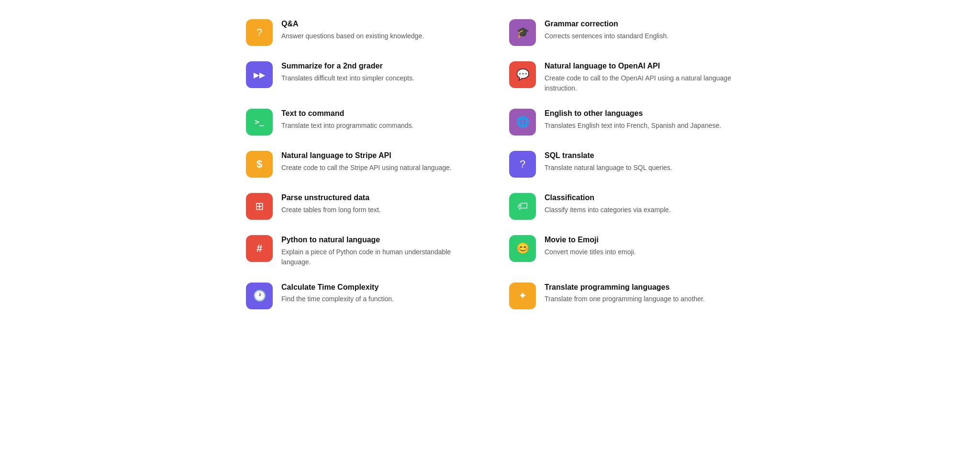 The width and height of the screenshot is (980, 453). I want to click on icon-natural-language-openai: 💬, so click(523, 75).